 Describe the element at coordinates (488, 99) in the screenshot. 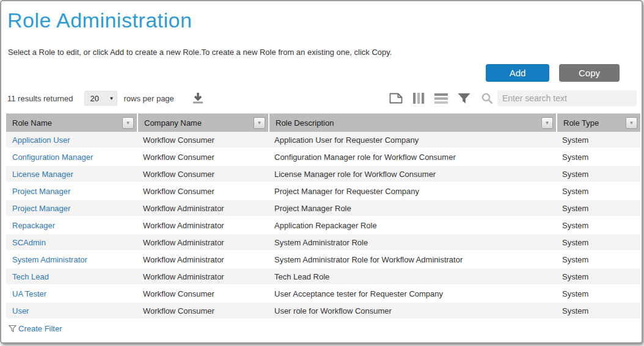

I see `search-icon` at that location.